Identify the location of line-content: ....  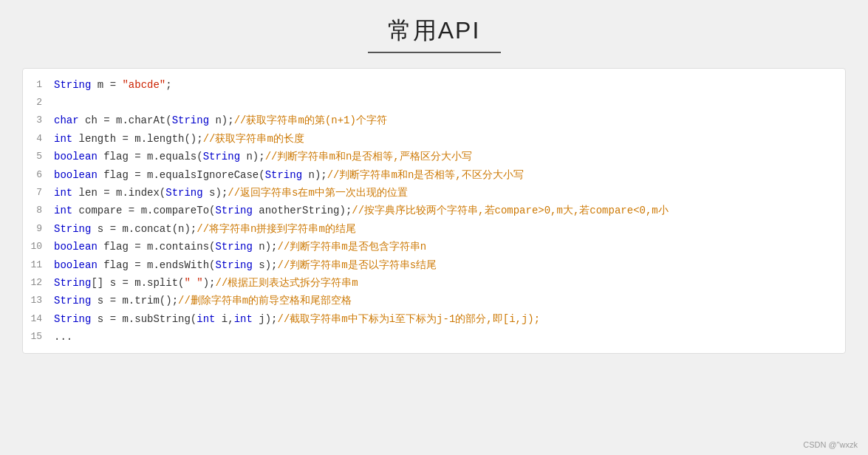
(449, 337).